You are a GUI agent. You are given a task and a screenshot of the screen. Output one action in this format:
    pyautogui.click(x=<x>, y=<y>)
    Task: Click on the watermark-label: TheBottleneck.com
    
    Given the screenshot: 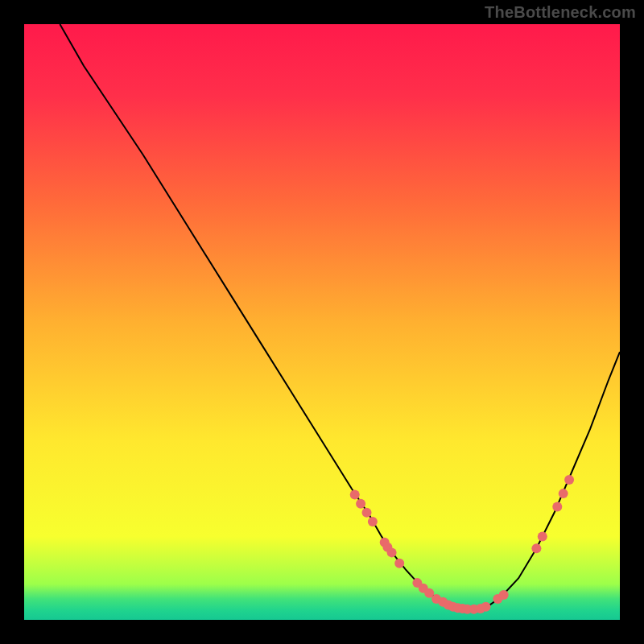 What is the action you would take?
    pyautogui.click(x=560, y=13)
    